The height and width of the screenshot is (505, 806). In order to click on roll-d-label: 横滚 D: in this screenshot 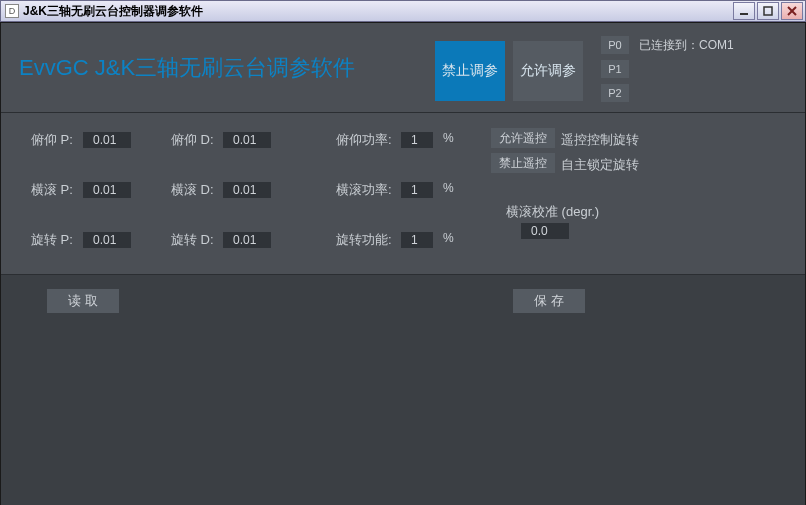, I will do `click(192, 190)`.